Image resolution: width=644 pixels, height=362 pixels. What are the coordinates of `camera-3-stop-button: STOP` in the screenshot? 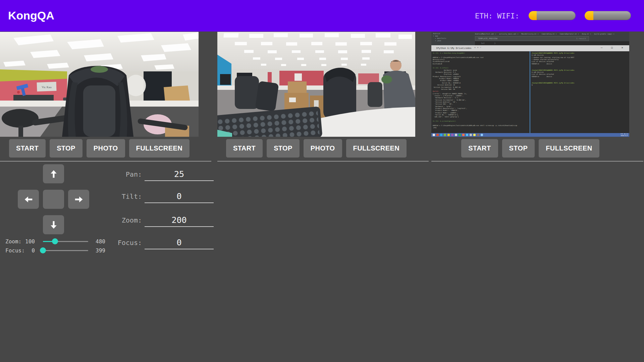 It's located at (519, 148).